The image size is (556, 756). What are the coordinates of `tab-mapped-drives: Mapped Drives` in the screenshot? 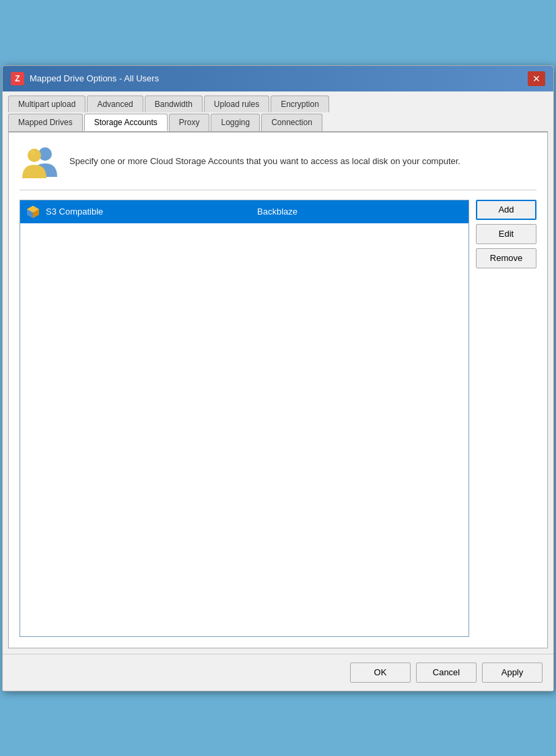 It's located at (46, 122).